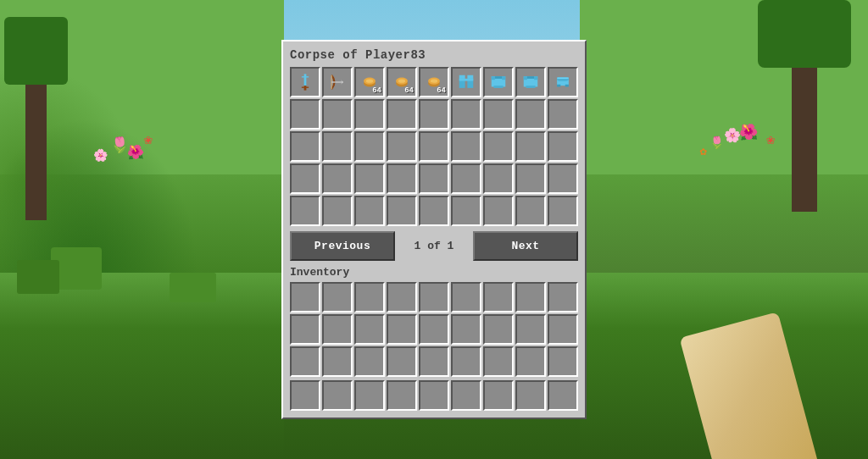 The width and height of the screenshot is (868, 459). I want to click on previous-button: Previous, so click(342, 246).